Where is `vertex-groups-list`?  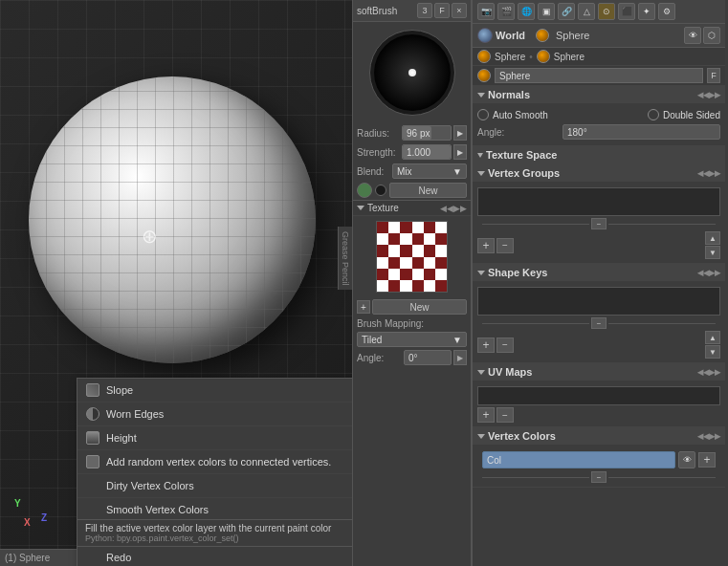 vertex-groups-list is located at coordinates (599, 202).